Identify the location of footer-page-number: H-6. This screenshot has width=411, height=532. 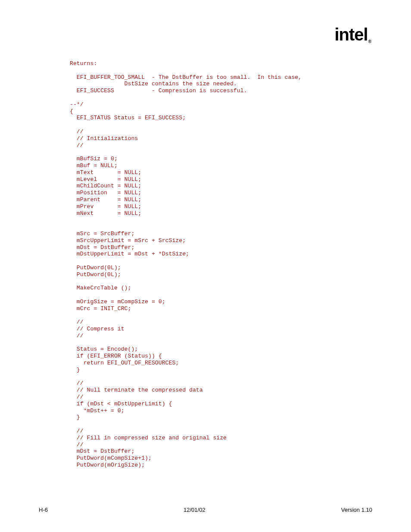
(43, 510).